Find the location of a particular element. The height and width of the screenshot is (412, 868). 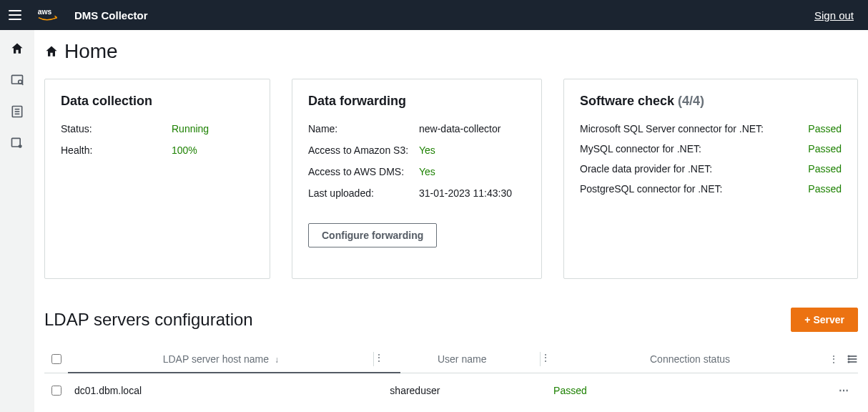

hamburger-menu-icon is located at coordinates (17, 15).